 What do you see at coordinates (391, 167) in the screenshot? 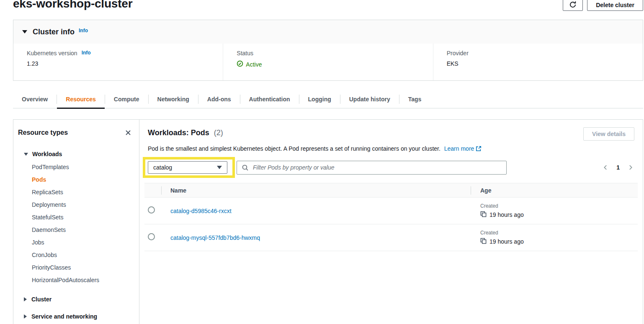
I see `filter-row: catalog` at bounding box center [391, 167].